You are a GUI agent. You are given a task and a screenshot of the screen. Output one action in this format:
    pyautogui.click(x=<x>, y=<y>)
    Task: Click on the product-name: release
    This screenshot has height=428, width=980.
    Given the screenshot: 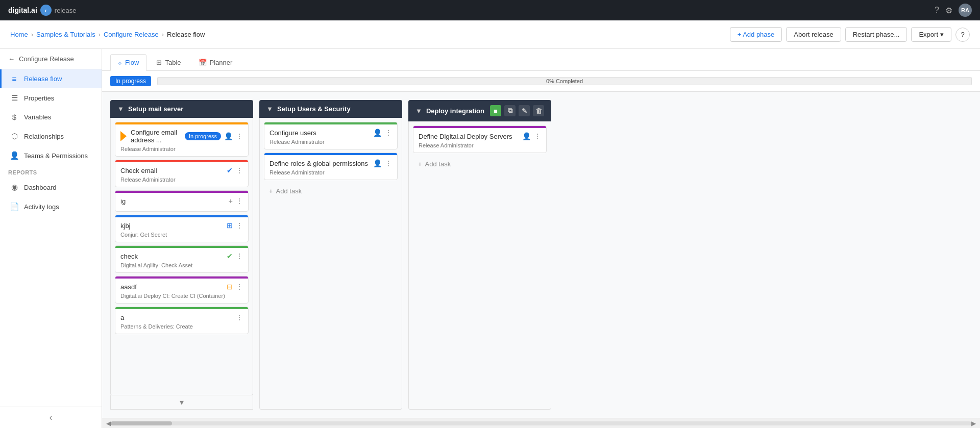 What is the action you would take?
    pyautogui.click(x=65, y=10)
    